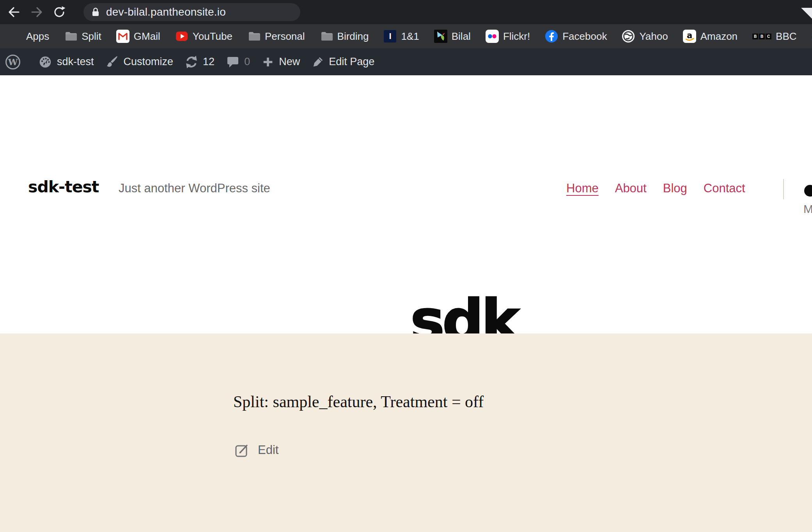 The width and height of the screenshot is (812, 532). What do you see at coordinates (583, 188) in the screenshot?
I see `nav-link-home: Home` at bounding box center [583, 188].